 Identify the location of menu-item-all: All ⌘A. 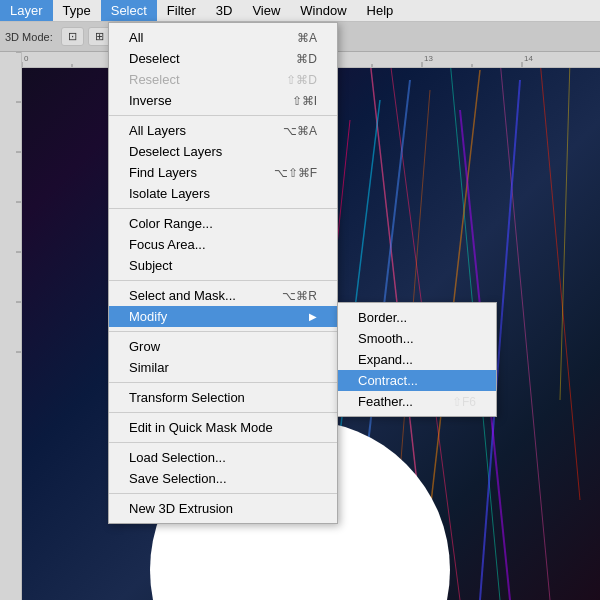
(223, 38).